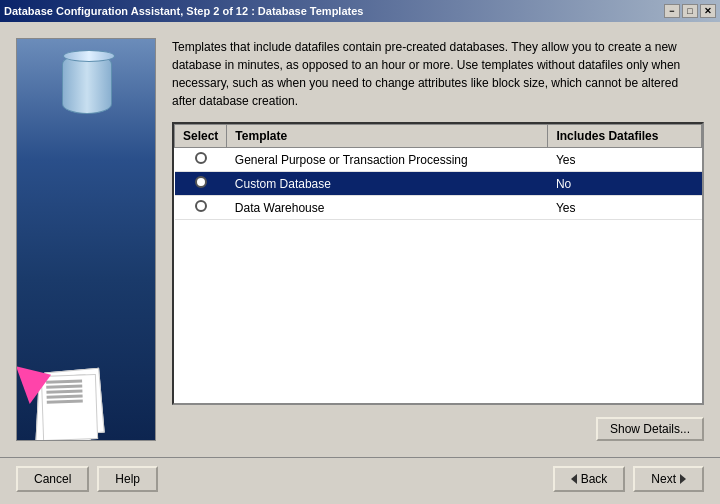  Describe the element at coordinates (360, 480) in the screenshot. I see `footer: Cancel Help Back Next` at that location.